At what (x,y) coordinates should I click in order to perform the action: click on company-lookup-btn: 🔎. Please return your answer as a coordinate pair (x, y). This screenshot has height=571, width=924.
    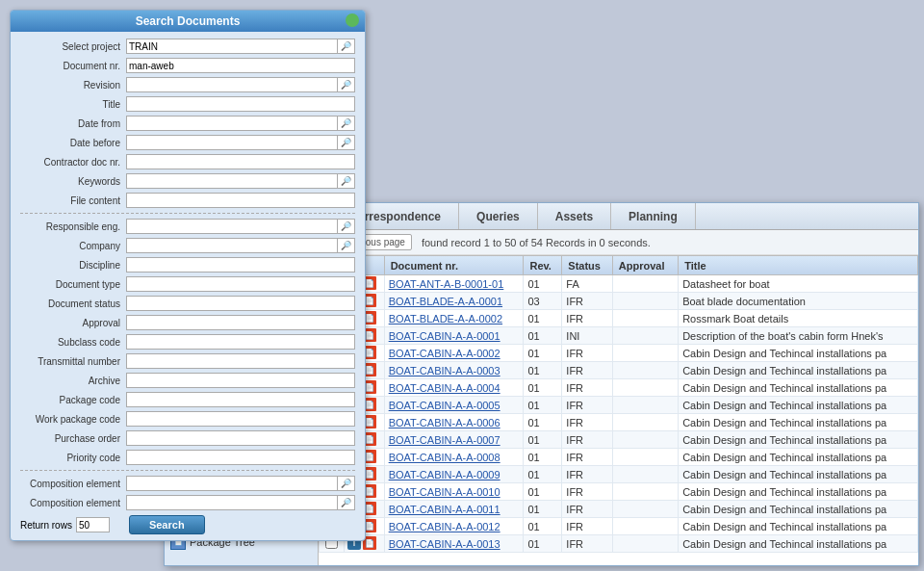
    Looking at the image, I should click on (346, 246).